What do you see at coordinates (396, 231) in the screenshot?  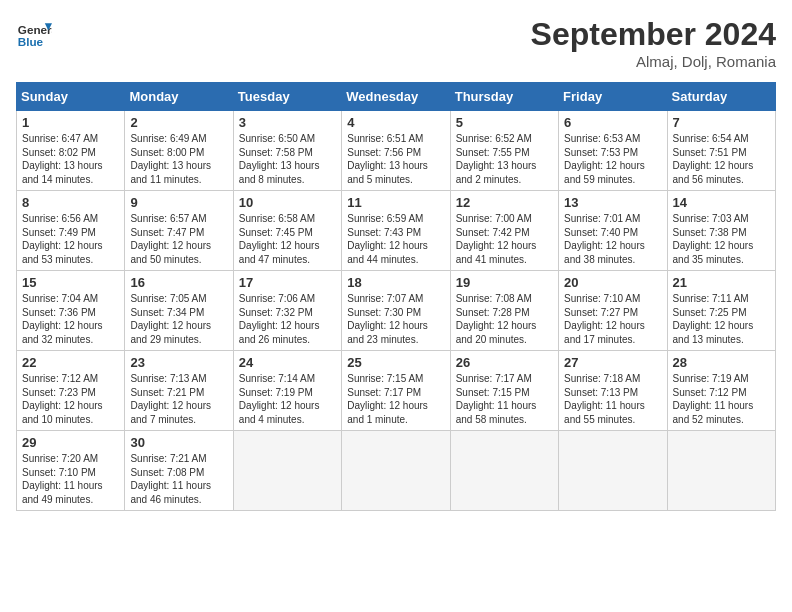 I see `calendar-cell: 11Sunrise: 6:59 AMSunset: 7:43 PMDayligh…` at bounding box center [396, 231].